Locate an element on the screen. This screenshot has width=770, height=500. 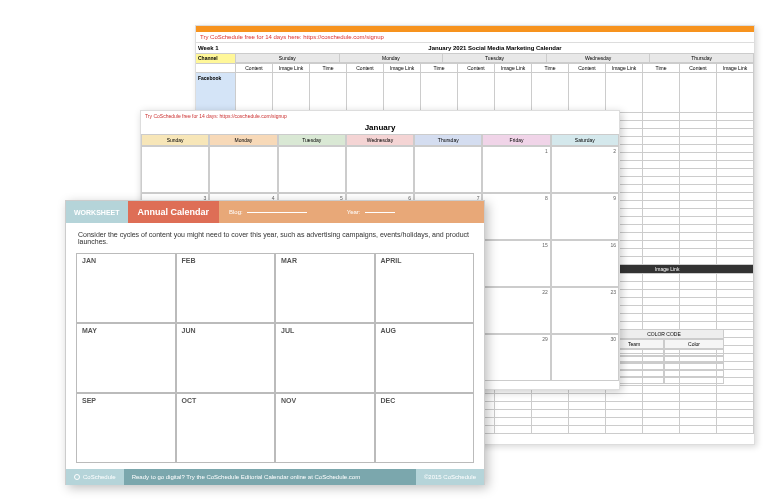
date-cell: 2 is located at coordinates (585, 170).